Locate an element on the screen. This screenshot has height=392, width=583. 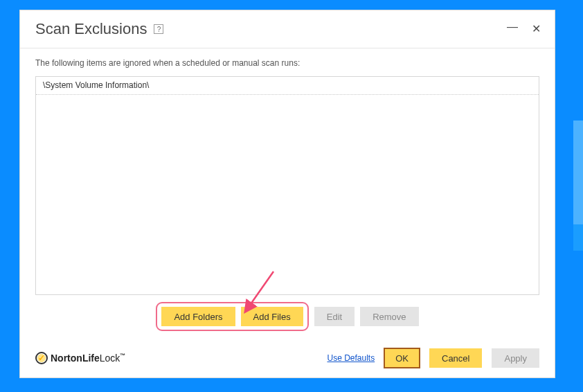
footer-right: Use Defaults OK Cancel Apply is located at coordinates (433, 358).